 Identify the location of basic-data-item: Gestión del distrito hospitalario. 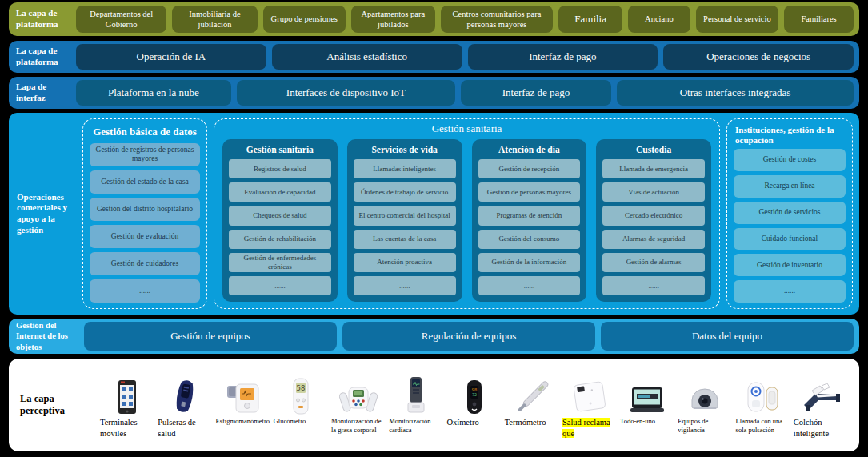
(145, 210).